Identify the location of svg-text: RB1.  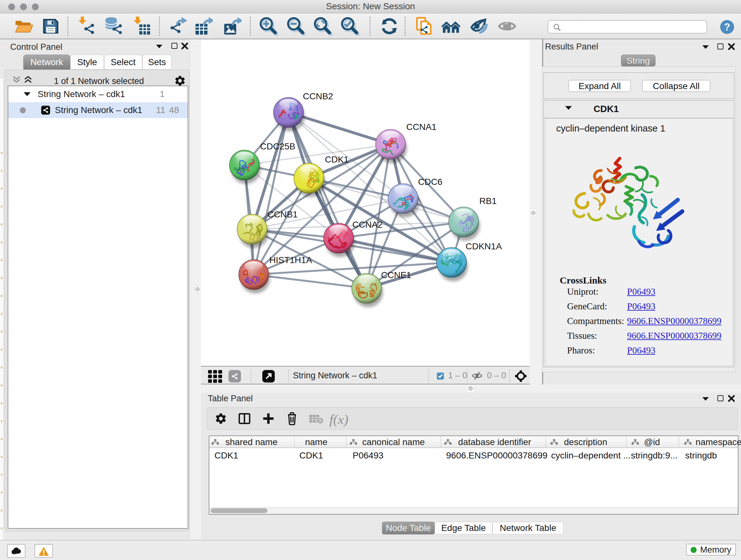
(488, 201).